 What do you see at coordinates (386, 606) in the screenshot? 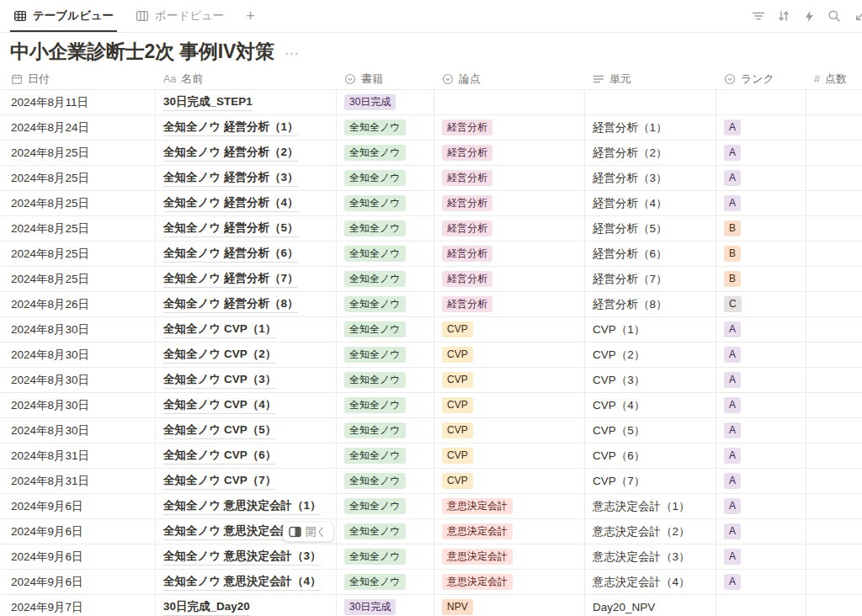
I see `book-cell: 30日完成` at bounding box center [386, 606].